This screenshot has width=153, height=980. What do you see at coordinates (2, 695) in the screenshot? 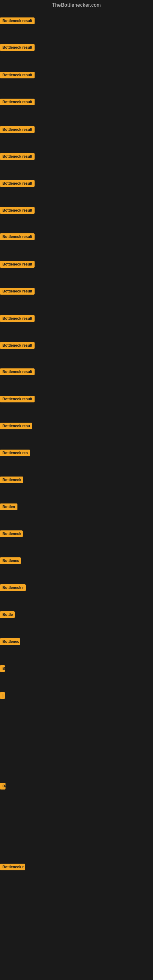
I see `bottleneck-badge: |` at bounding box center [2, 695].